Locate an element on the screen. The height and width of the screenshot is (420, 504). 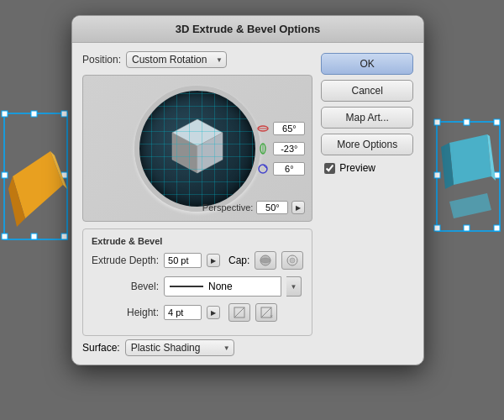
rotation-x-icon is located at coordinates (263, 129).